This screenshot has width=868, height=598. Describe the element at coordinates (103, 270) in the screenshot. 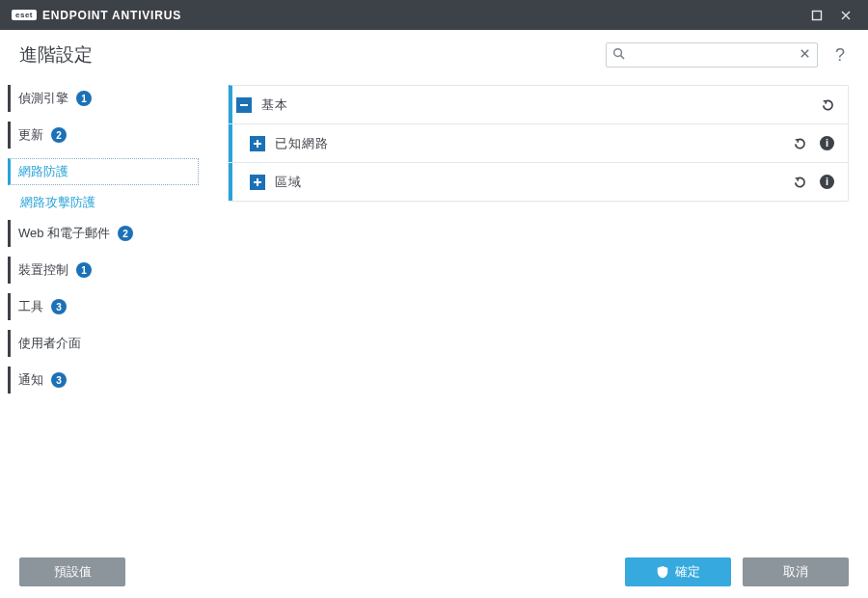

I see `sidebar-item-device-control: 裝置控制 1` at that location.